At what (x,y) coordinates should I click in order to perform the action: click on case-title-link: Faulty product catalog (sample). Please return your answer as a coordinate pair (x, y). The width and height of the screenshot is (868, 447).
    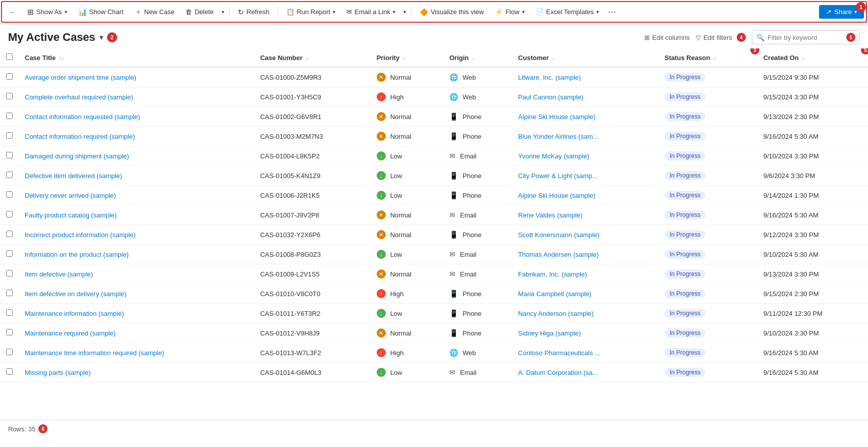
    Looking at the image, I should click on (71, 215).